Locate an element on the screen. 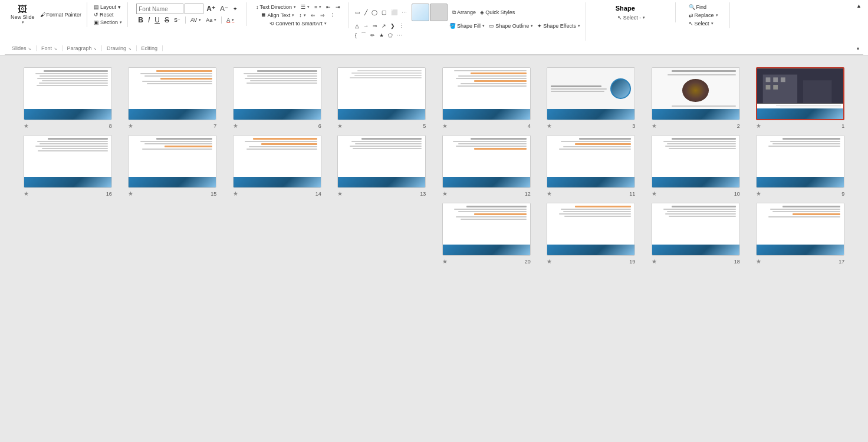  slide-star-6: ★ is located at coordinates (236, 126).